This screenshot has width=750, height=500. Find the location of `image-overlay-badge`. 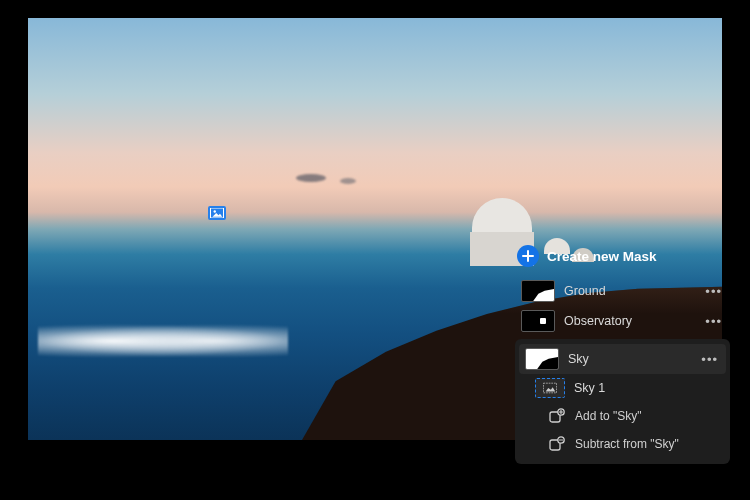

image-overlay-badge is located at coordinates (217, 213).